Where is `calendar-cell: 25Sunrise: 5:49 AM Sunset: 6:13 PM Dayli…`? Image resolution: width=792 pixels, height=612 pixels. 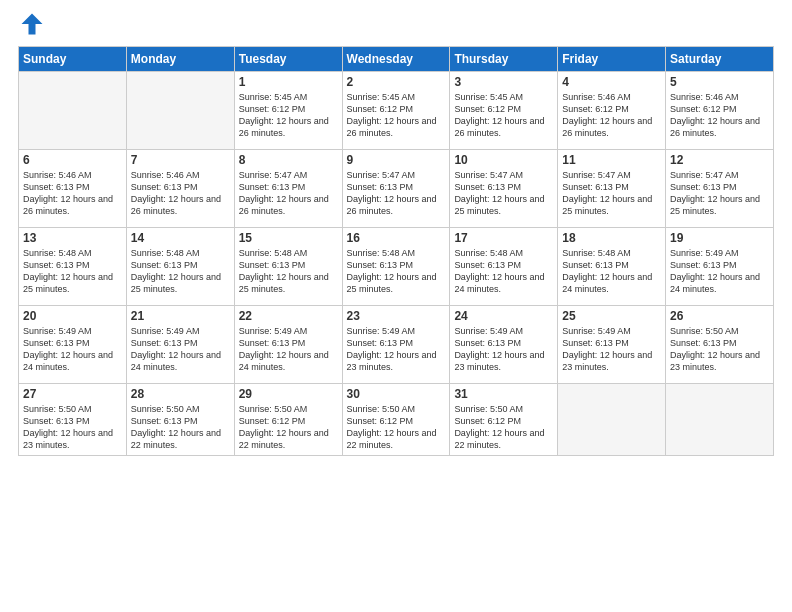 calendar-cell: 25Sunrise: 5:49 AM Sunset: 6:13 PM Dayli… is located at coordinates (612, 345).